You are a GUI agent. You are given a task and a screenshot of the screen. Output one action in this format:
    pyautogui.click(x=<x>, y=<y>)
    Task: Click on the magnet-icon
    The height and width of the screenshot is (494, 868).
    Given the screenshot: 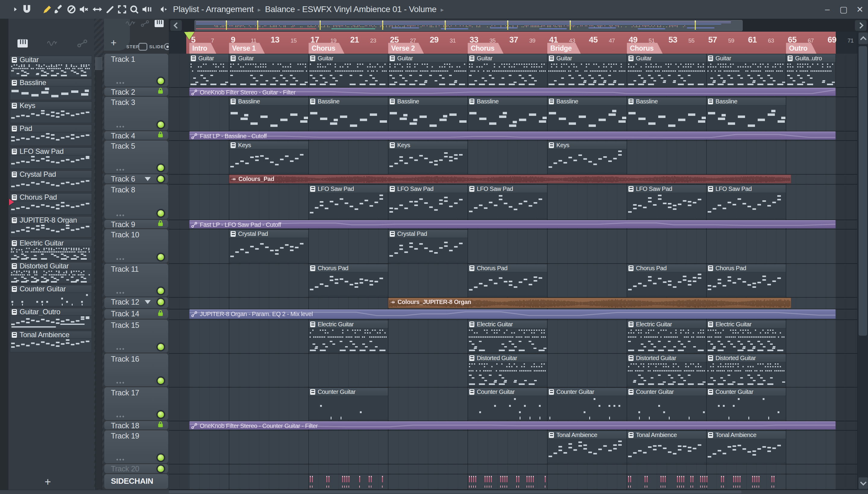 What is the action you would take?
    pyautogui.click(x=27, y=10)
    